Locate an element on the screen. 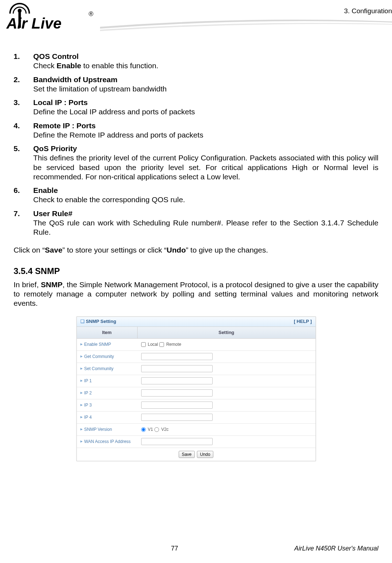 The height and width of the screenshot is (563, 392). def-title: Local IP : Ports is located at coordinates (61, 102).